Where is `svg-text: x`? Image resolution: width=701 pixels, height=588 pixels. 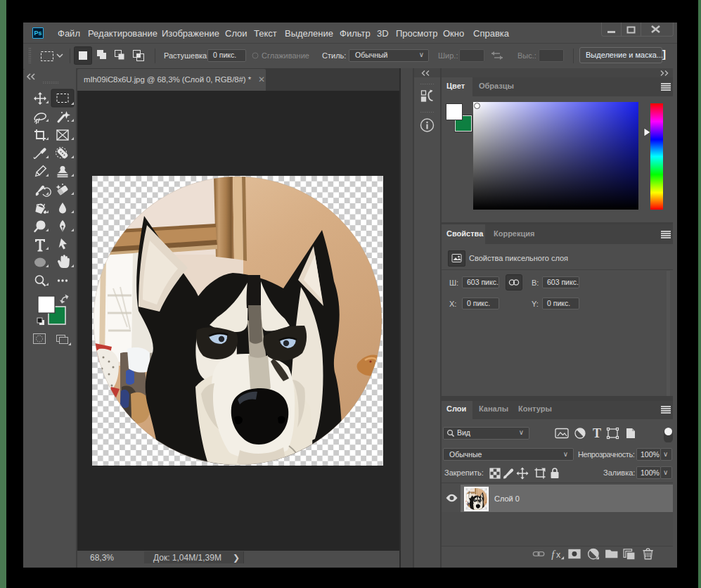
svg-text: x is located at coordinates (558, 555).